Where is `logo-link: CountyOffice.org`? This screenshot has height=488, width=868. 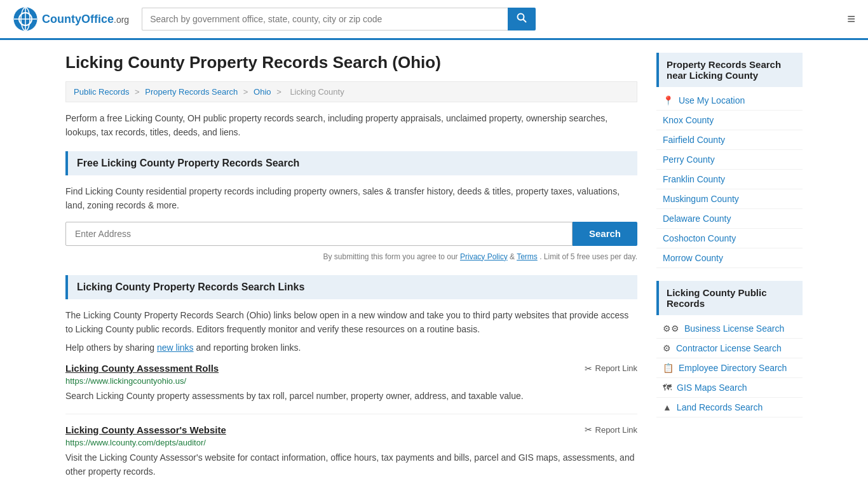
logo-link: CountyOffice.org is located at coordinates (71, 19).